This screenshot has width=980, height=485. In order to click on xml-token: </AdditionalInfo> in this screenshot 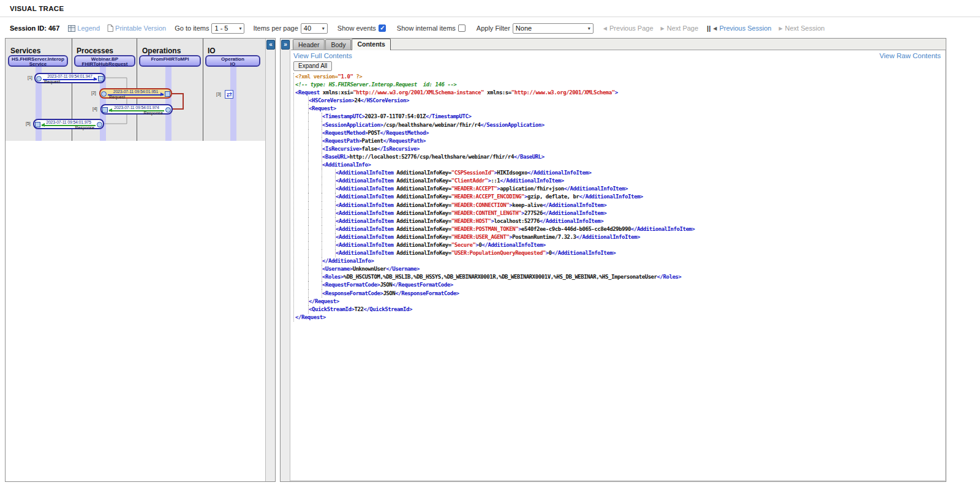, I will do `click(348, 261)`.